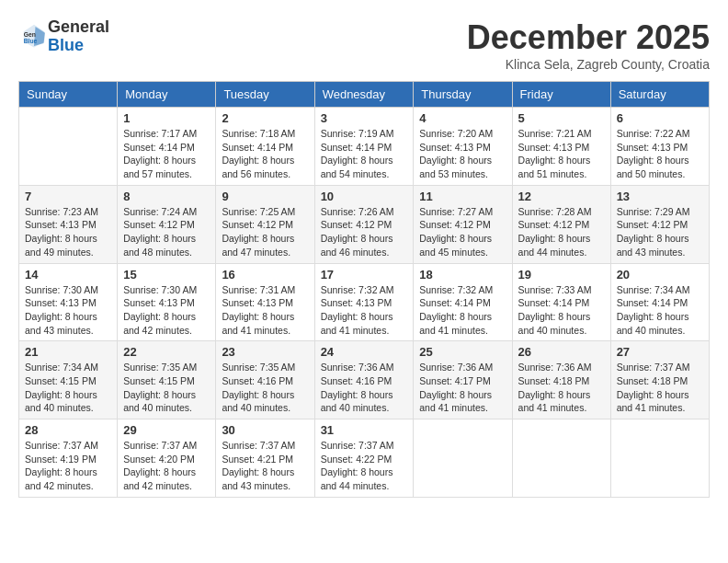  Describe the element at coordinates (66, 45) in the screenshot. I see `logo-blue: Blue` at that location.